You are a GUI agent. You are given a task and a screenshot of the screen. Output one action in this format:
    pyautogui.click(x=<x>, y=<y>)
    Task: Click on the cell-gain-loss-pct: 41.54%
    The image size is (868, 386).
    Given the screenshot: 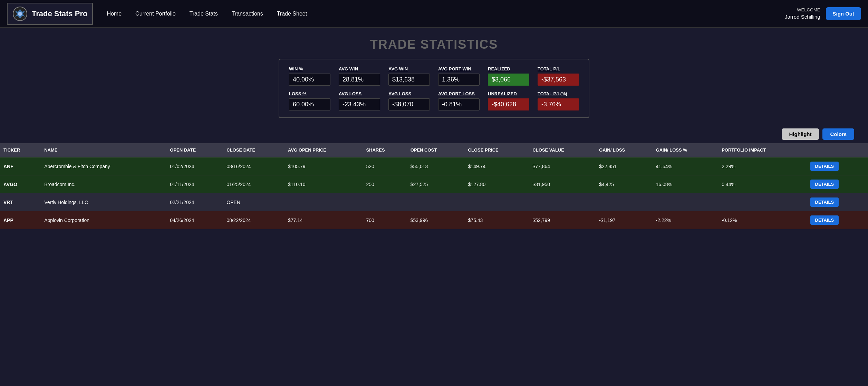 What is the action you would take?
    pyautogui.click(x=686, y=166)
    